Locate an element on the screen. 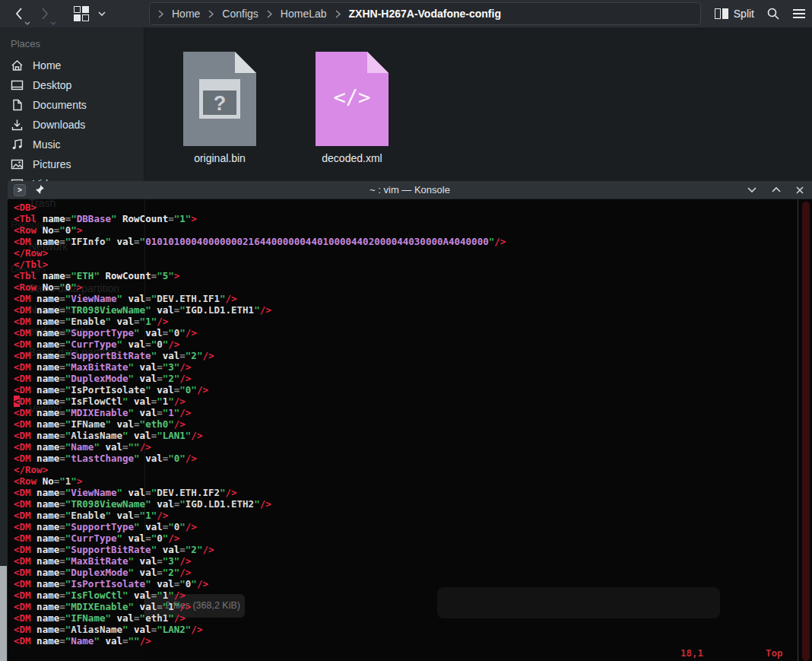 Image resolution: width=812 pixels, height=661 pixels. file-decoded-xml: </> decoded.xml is located at coordinates (352, 108).